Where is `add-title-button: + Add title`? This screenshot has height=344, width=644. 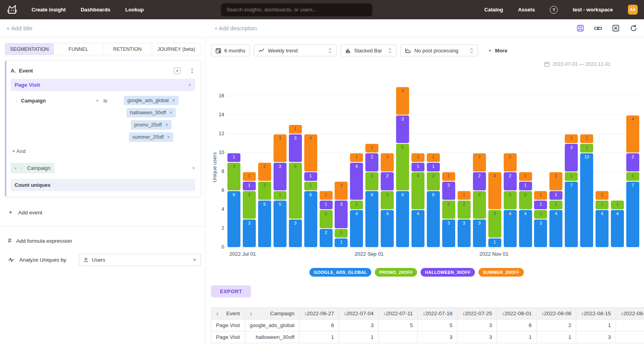
add-title-button: + Add title is located at coordinates (19, 28).